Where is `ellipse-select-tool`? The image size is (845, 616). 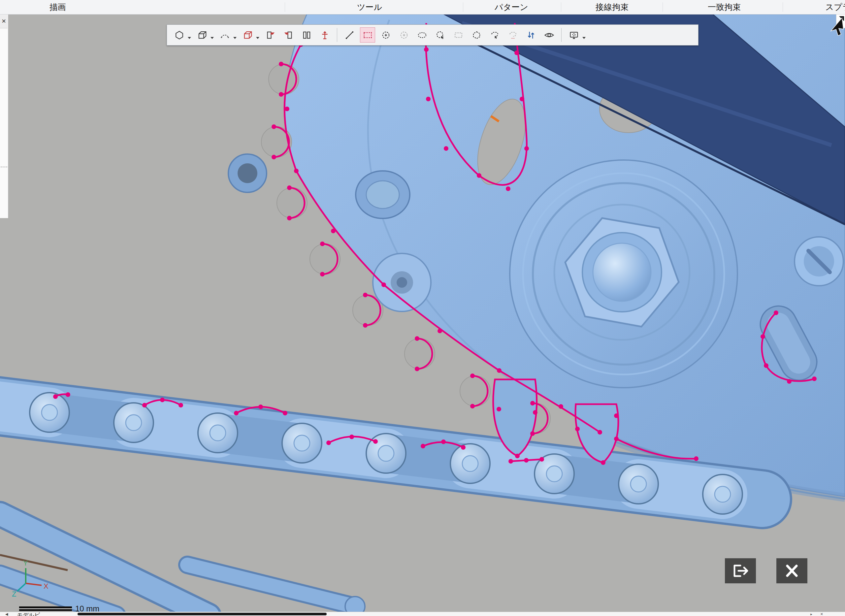 ellipse-select-tool is located at coordinates (422, 35).